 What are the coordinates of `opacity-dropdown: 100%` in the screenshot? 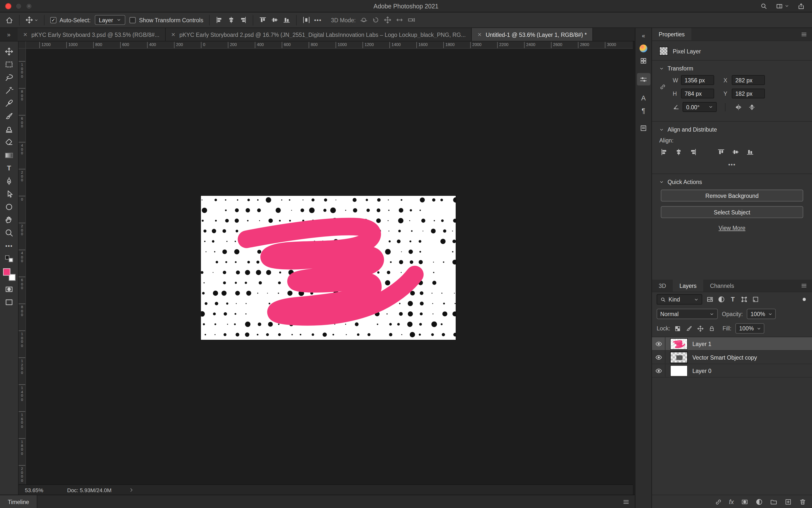 It's located at (762, 314).